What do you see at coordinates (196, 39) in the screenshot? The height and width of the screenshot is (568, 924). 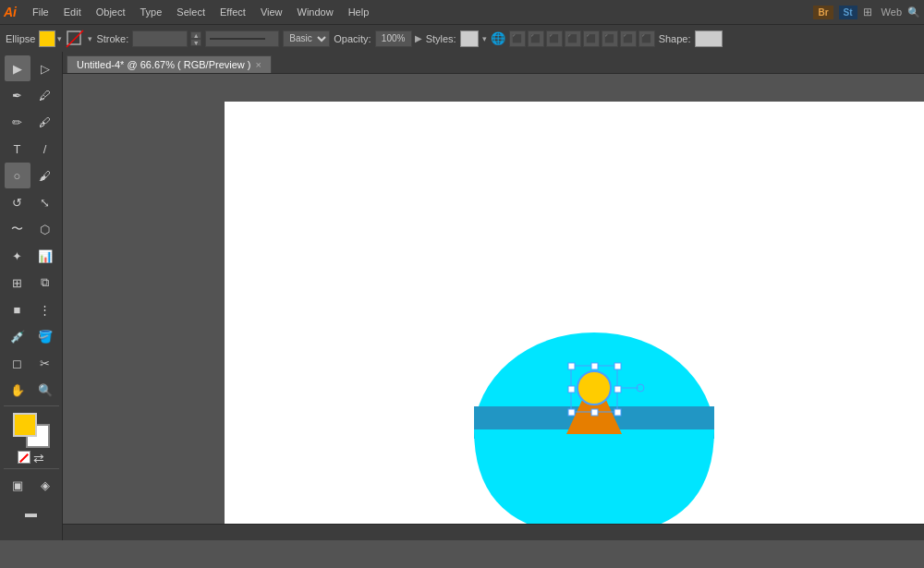 I see `stroke-spinners: ▲ ▼` at bounding box center [196, 39].